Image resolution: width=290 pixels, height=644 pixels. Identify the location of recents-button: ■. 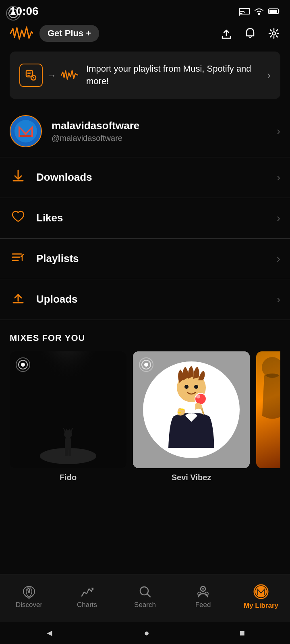
(242, 633).